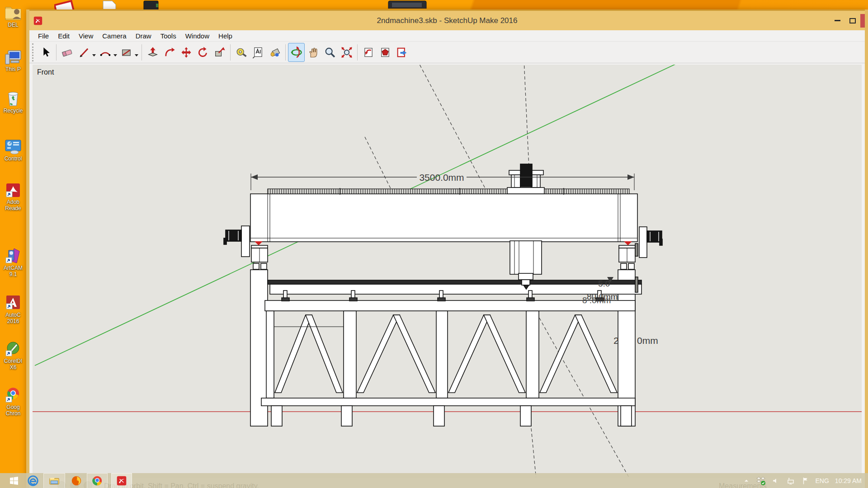 Image resolution: width=868 pixels, height=488 pixels. What do you see at coordinates (13, 69) in the screenshot?
I see `desktop-icon-label: This P` at bounding box center [13, 69].